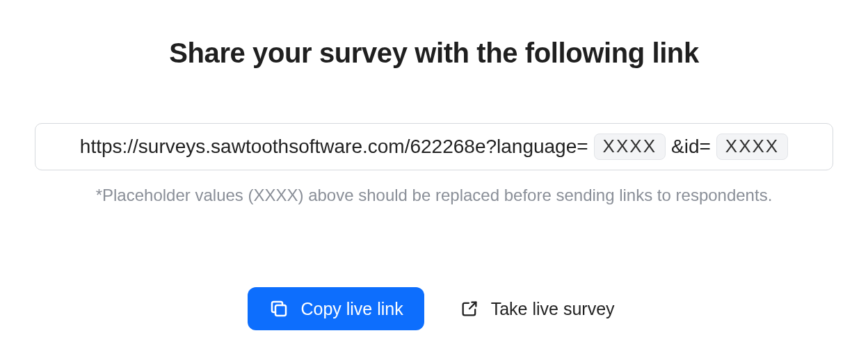 The image size is (868, 356). Describe the element at coordinates (335, 309) in the screenshot. I see `copy-live-link-button: Copy live link` at that location.